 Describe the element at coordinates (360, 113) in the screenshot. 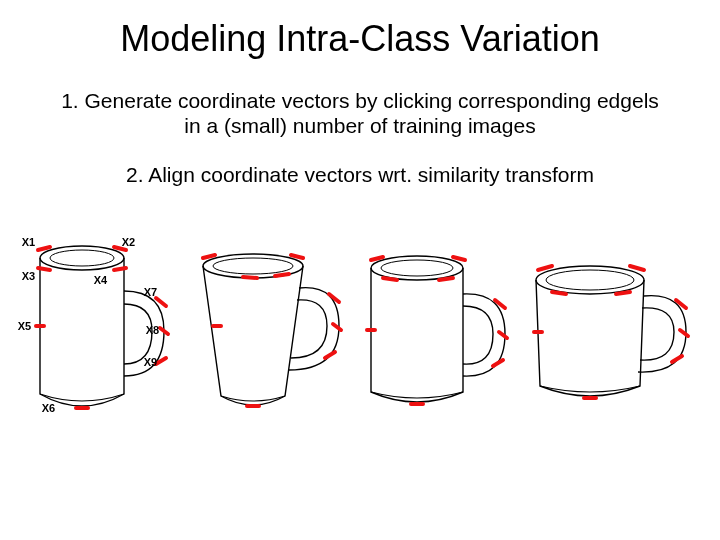

I see `step-1-text: 1. Generate coordinate vectors by clicki…` at that location.